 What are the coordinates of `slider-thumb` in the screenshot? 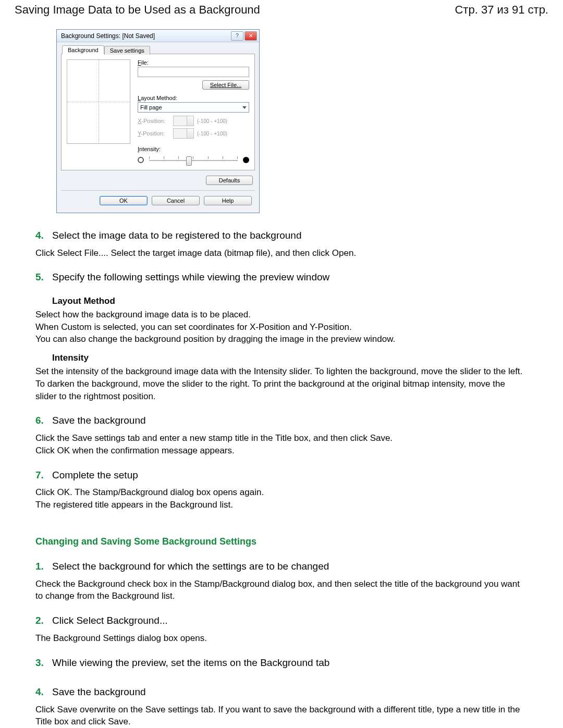 It's located at (189, 161).